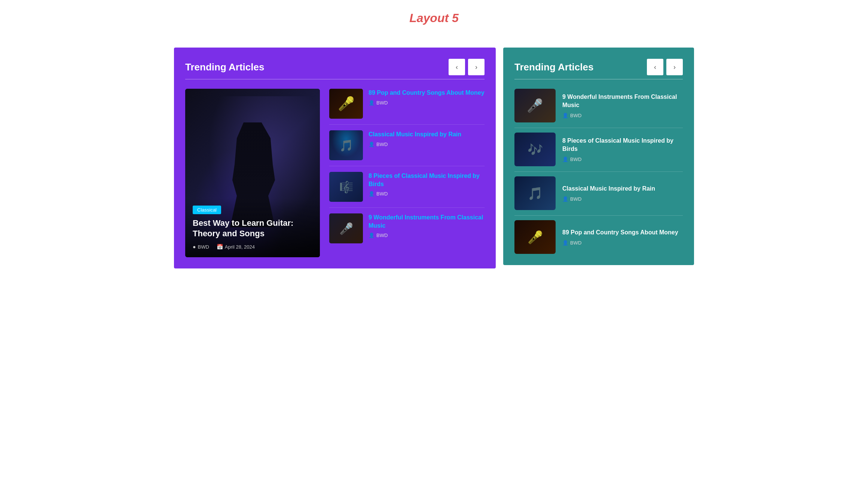  I want to click on teal-info-4: 89 Pop and Country Songs About Money 👤 B…, so click(623, 237).